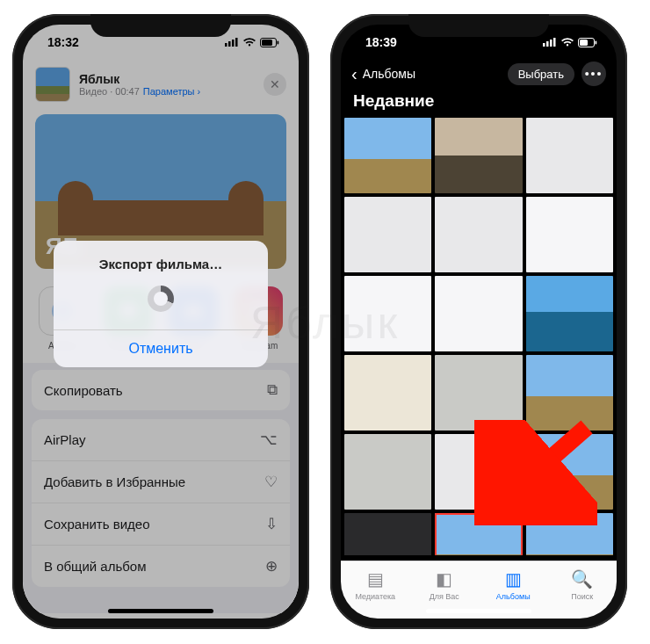 The height and width of the screenshot is (644, 650). What do you see at coordinates (536, 473) in the screenshot?
I see `annotation-arrow-icon` at bounding box center [536, 473].